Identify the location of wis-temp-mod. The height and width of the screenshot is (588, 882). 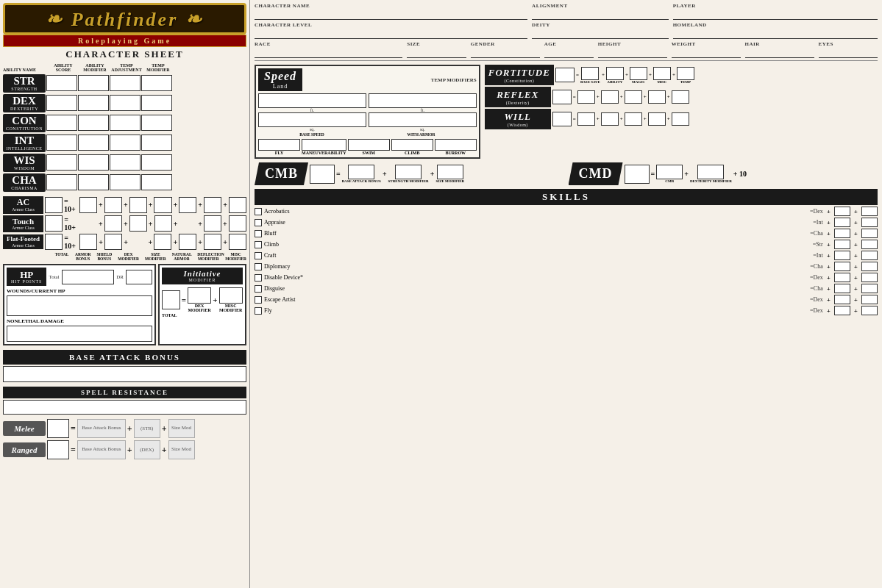
(157, 162).